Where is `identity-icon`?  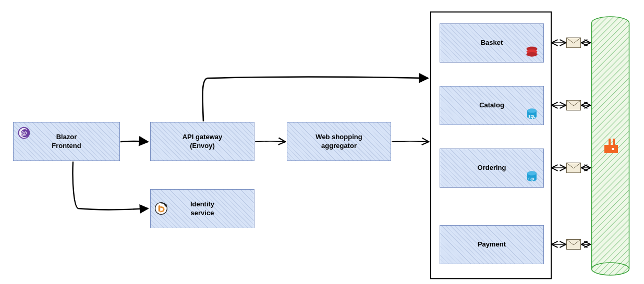
identity-icon is located at coordinates (161, 208).